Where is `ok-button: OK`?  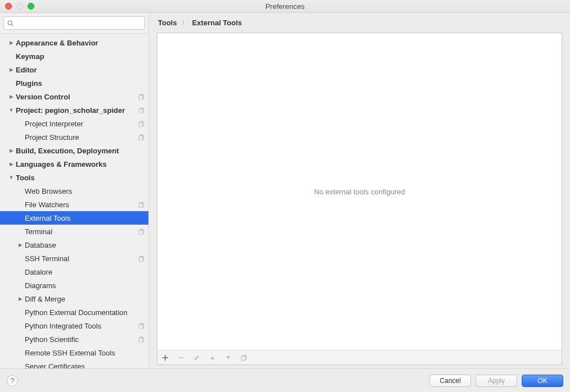 ok-button: OK is located at coordinates (542, 381).